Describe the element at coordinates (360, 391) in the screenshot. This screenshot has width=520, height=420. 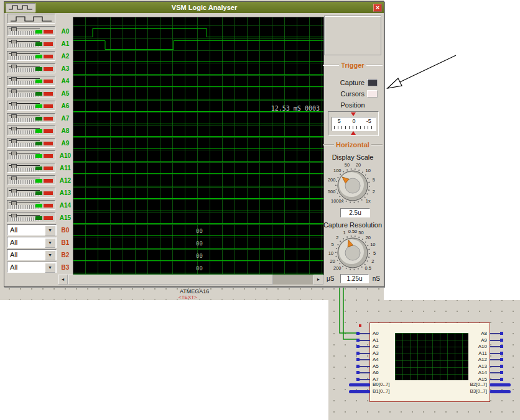
I see `bus-b1` at that location.